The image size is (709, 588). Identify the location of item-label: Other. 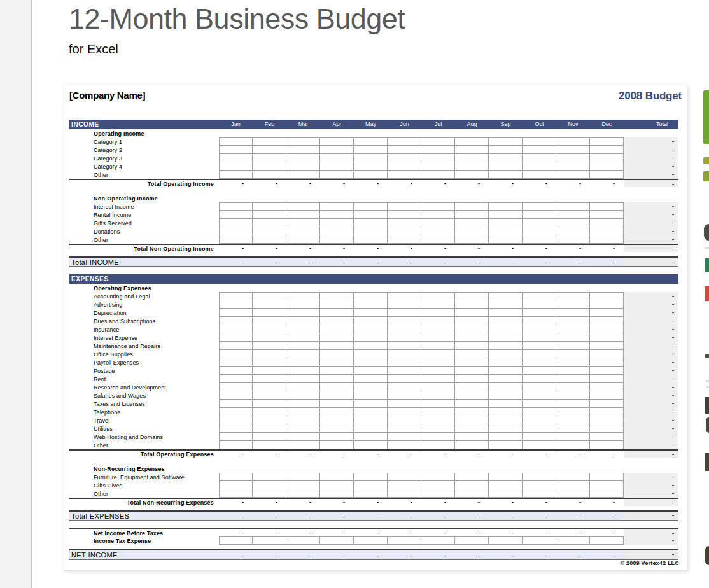
(144, 494).